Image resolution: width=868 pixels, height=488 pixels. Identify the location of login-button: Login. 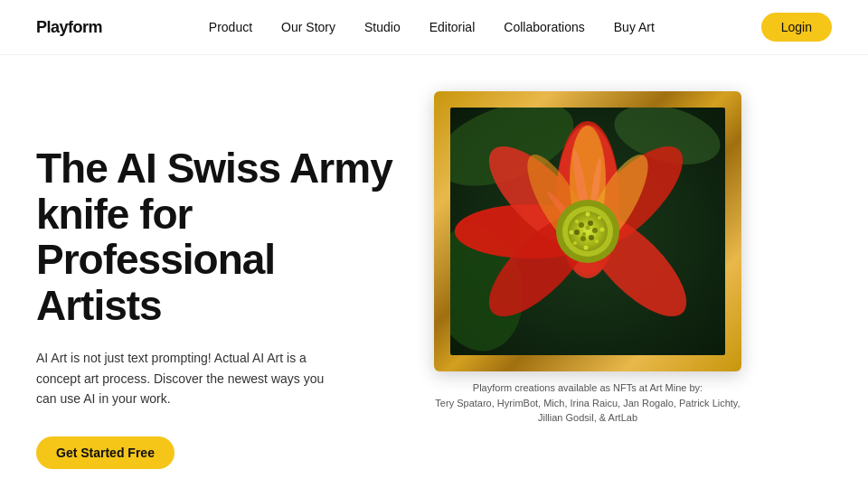
(797, 27).